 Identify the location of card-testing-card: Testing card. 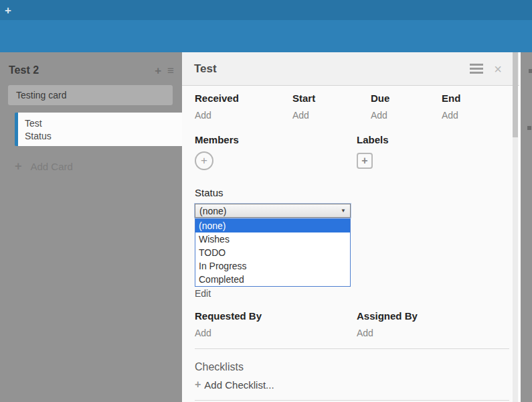
(90, 95).